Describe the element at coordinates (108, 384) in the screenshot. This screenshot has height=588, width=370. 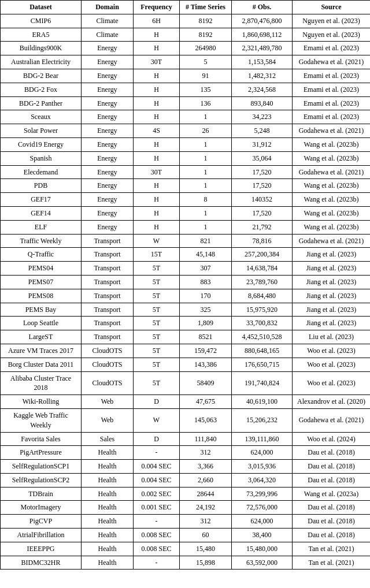
I see `cell-26-1: CloudOTS` at that location.